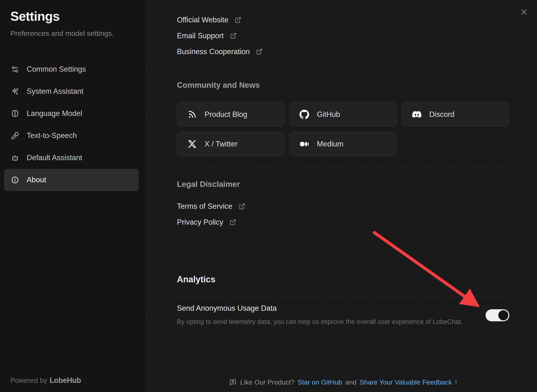 The width and height of the screenshot is (537, 392). Describe the element at coordinates (304, 144) in the screenshot. I see `medium-icon` at that location.